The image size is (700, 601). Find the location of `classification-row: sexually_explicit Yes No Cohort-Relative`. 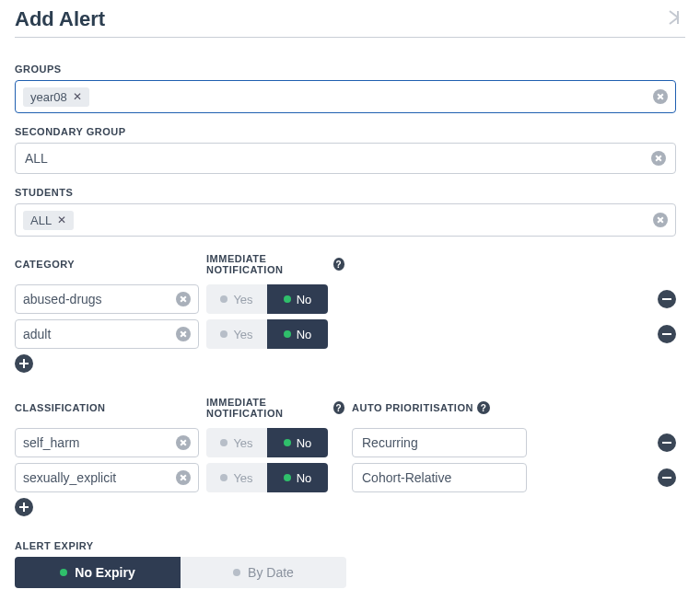

classification-row: sexually_explicit Yes No Cohort-Relative is located at coordinates (345, 478).